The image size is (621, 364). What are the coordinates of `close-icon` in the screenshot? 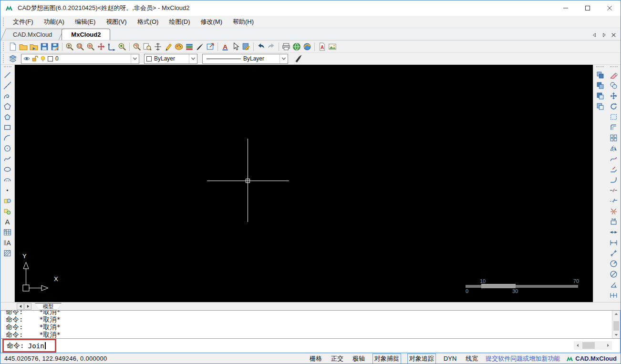 It's located at (610, 8).